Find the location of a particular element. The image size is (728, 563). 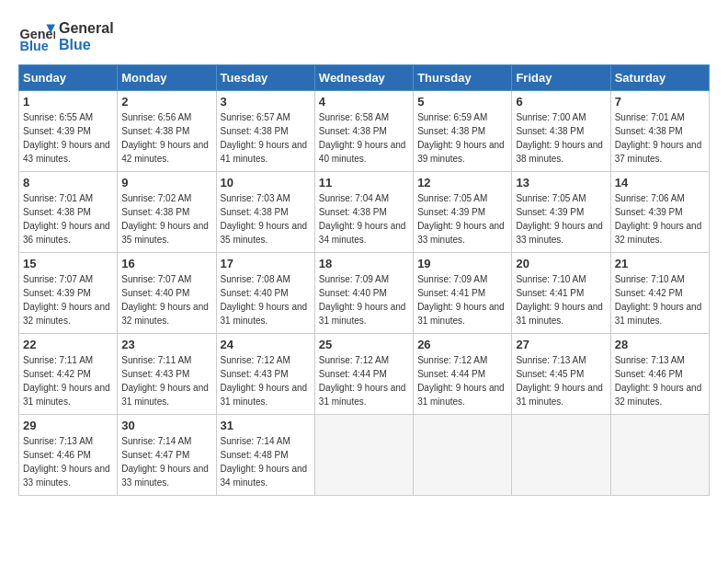

day-number: 21 is located at coordinates (660, 263).